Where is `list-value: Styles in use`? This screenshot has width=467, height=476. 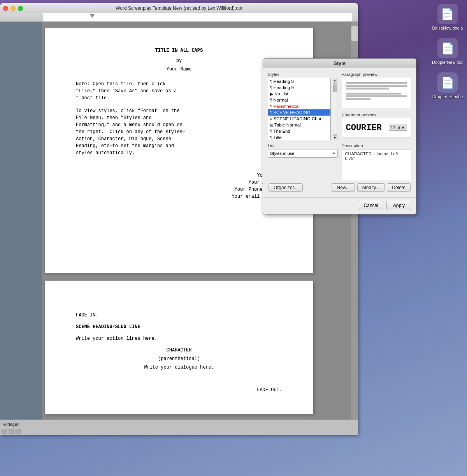 list-value: Styles in use is located at coordinates (282, 153).